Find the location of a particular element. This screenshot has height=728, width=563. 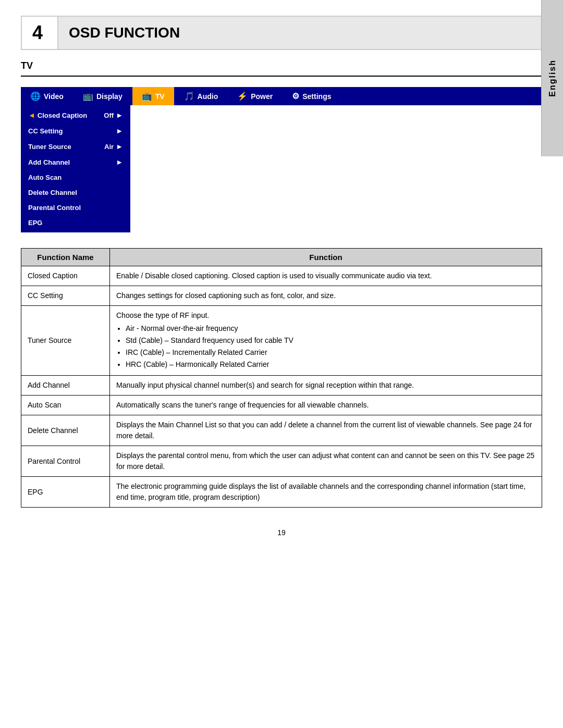

menu-label-add-channel: Add Channel is located at coordinates (49, 163).